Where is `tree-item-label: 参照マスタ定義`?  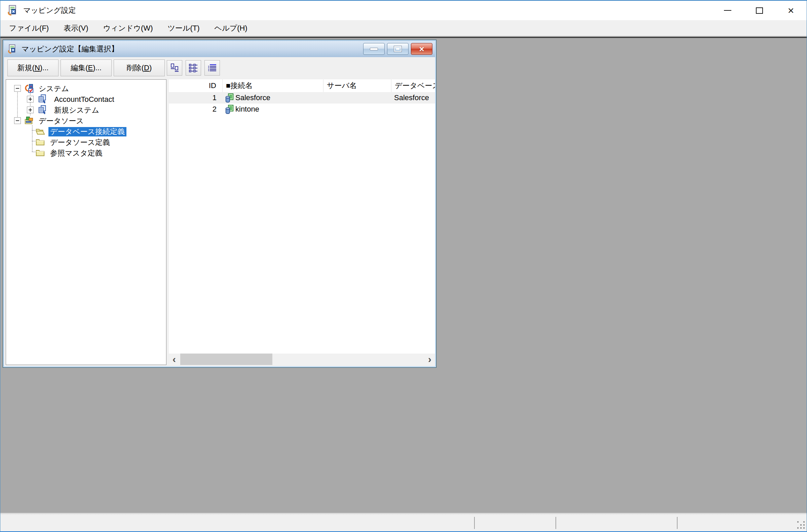
tree-item-label: 参照マスタ定義 is located at coordinates (76, 153).